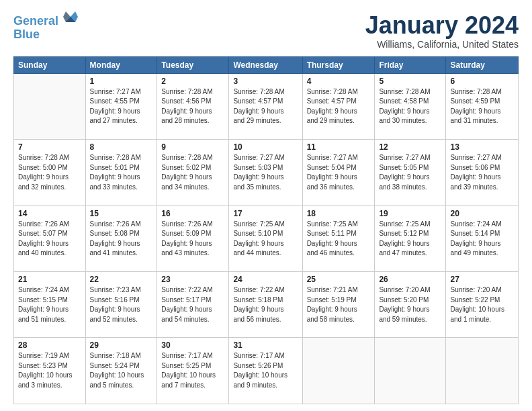 This screenshot has width=532, height=411. What do you see at coordinates (193, 371) in the screenshot?
I see `day-cell: 30Sunrise: 7:17 AM Sunset: 5:25 PM Dayli…` at bounding box center [193, 371].